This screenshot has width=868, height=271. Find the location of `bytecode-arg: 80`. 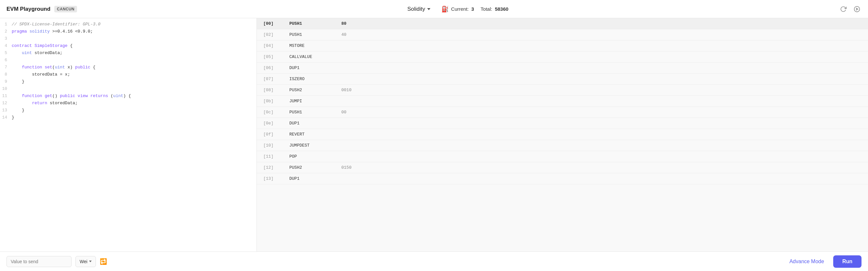

bytecode-arg: 80 is located at coordinates (601, 24).